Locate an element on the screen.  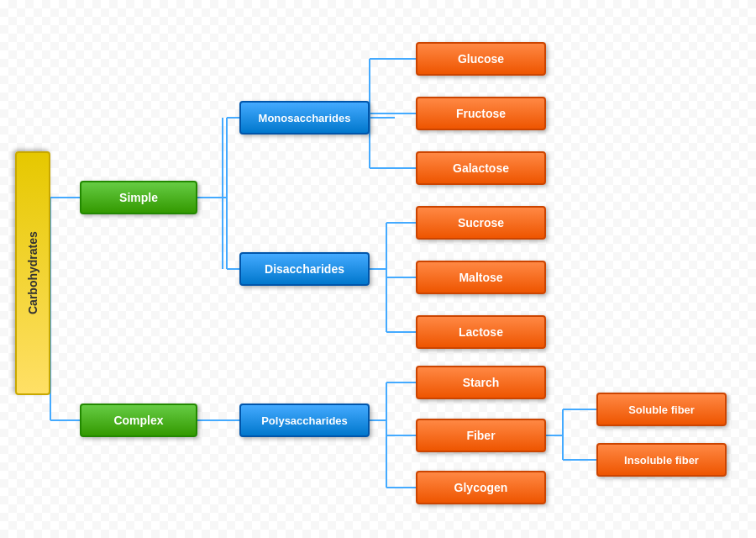
polysaccharides-node: Polysaccharides is located at coordinates (304, 420).